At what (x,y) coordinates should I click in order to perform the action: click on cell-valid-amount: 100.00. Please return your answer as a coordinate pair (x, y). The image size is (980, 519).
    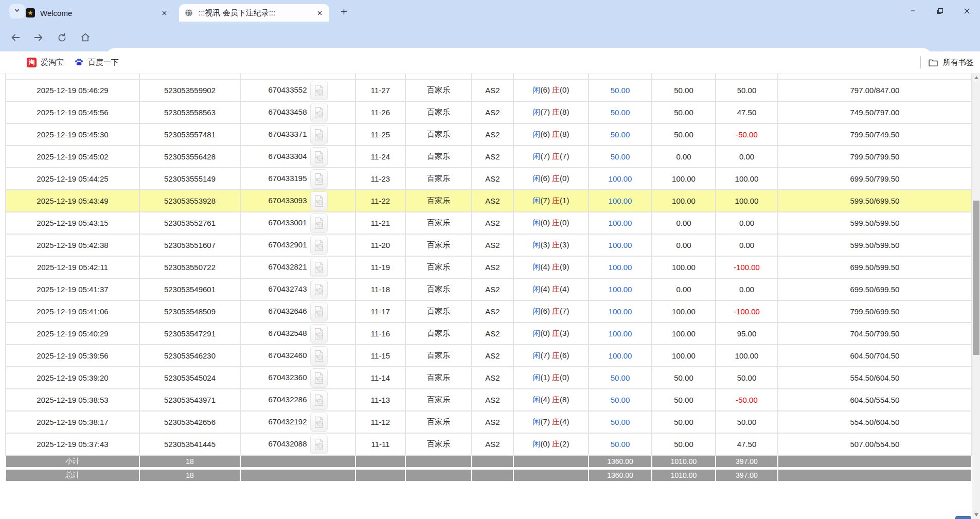
    Looking at the image, I should click on (684, 312).